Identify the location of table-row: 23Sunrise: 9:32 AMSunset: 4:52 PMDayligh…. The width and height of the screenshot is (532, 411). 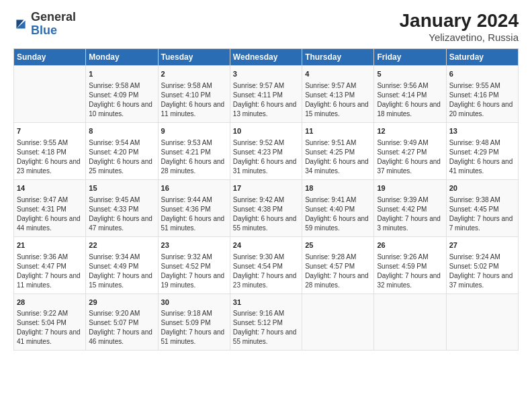
(193, 265).